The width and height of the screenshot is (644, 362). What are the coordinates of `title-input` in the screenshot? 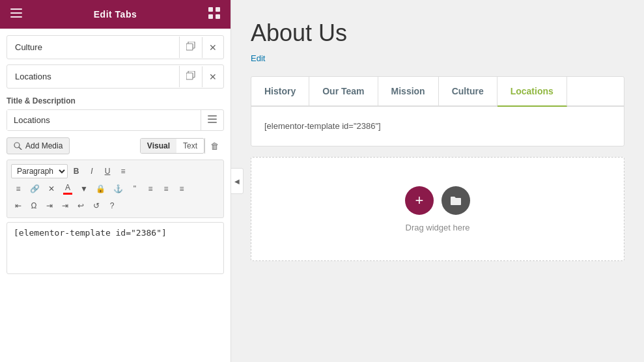 It's located at (104, 120).